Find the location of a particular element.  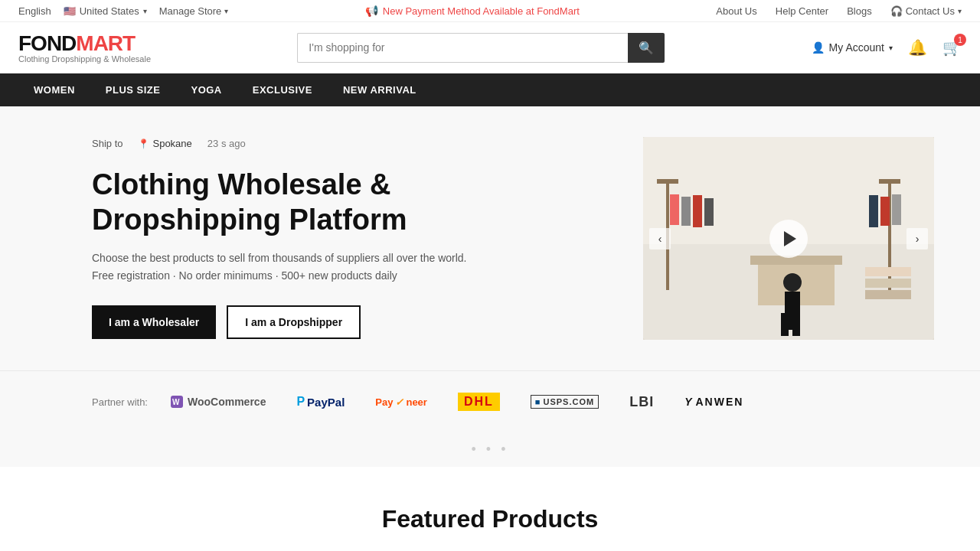

logo-subtitle: Clothing Dropshipping & Wholesale is located at coordinates (84, 59).